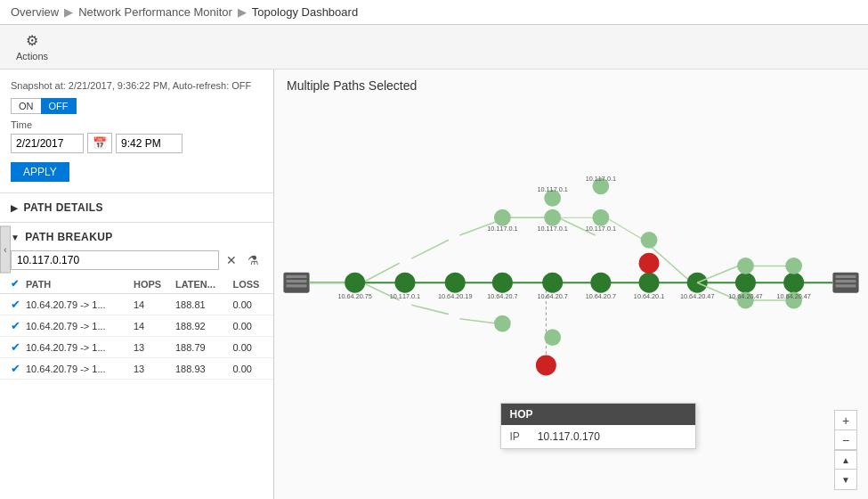 Image resolution: width=868 pixels, height=499 pixels. What do you see at coordinates (231, 260) in the screenshot?
I see `clear-button: ✕` at bounding box center [231, 260].